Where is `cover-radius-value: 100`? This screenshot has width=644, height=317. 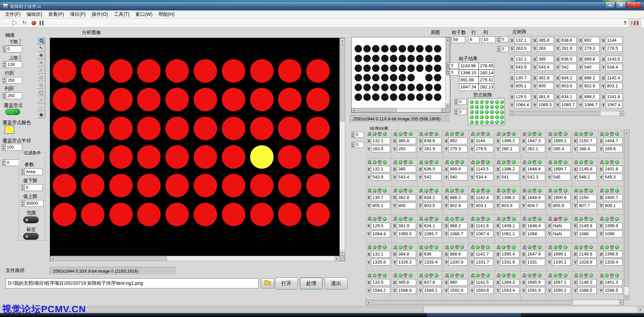
cover-radius-value: 100 is located at coordinates (14, 147).